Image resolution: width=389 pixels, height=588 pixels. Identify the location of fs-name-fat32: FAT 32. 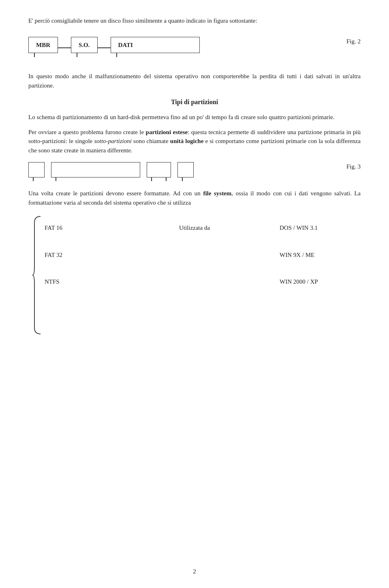
(77, 255).